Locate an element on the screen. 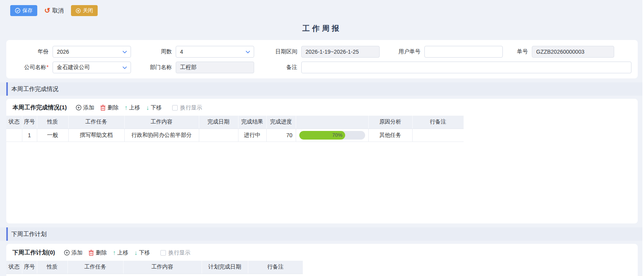 This screenshot has height=276, width=644. date-range-field: 2026-1-19~2026-1-25 is located at coordinates (340, 52).